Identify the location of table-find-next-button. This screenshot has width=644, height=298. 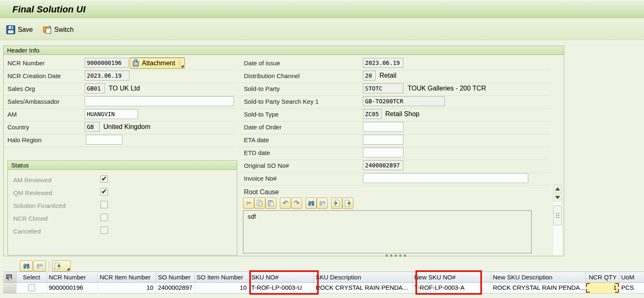
(40, 266).